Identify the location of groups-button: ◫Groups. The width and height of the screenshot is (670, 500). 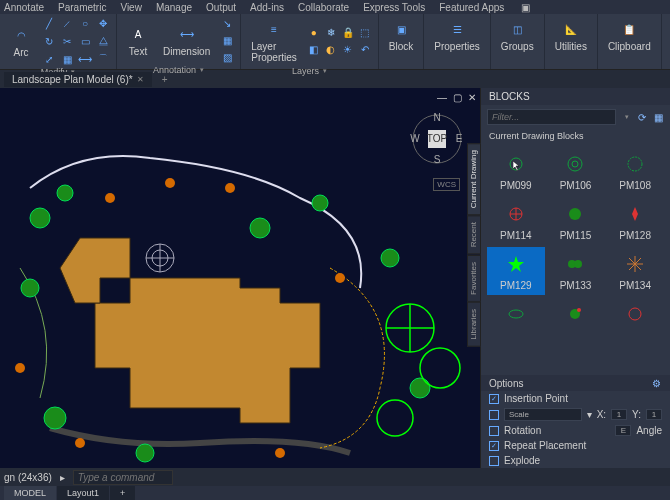
(518, 35).